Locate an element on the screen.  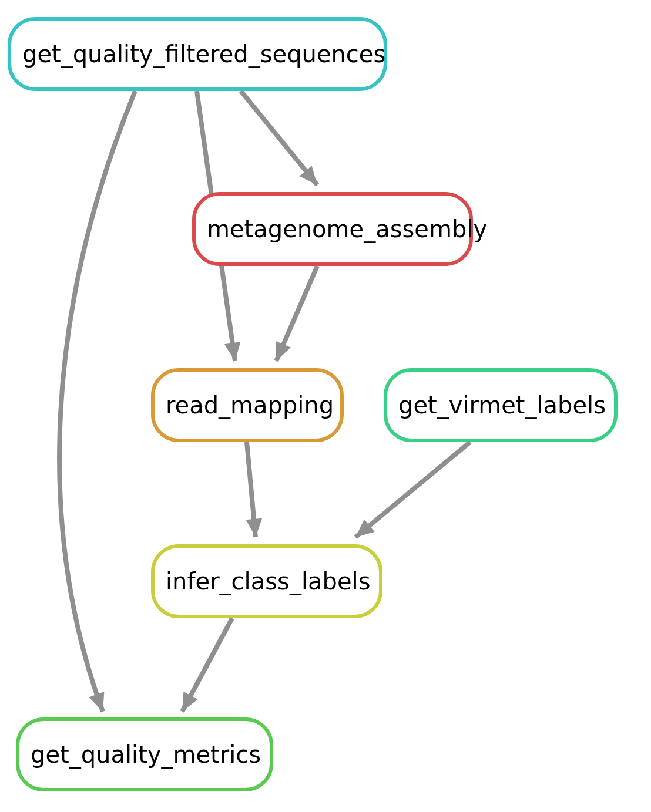
edge-n1-n6 is located at coordinates (98, 402).